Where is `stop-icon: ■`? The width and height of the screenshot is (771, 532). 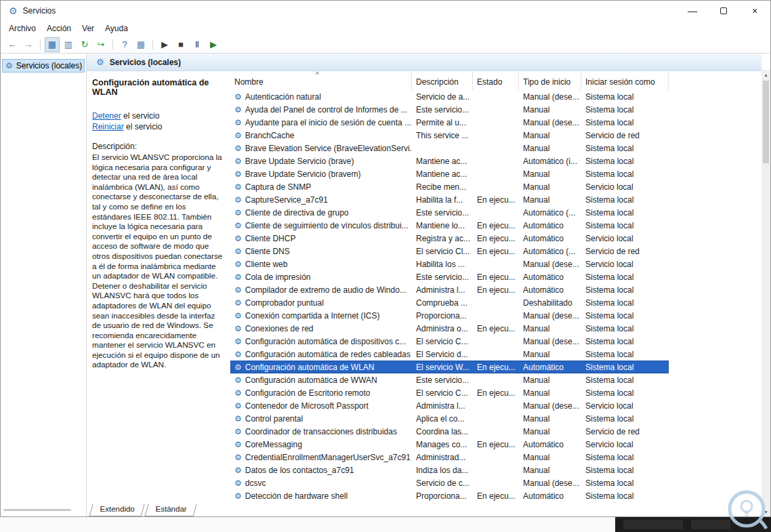 stop-icon: ■ is located at coordinates (181, 45).